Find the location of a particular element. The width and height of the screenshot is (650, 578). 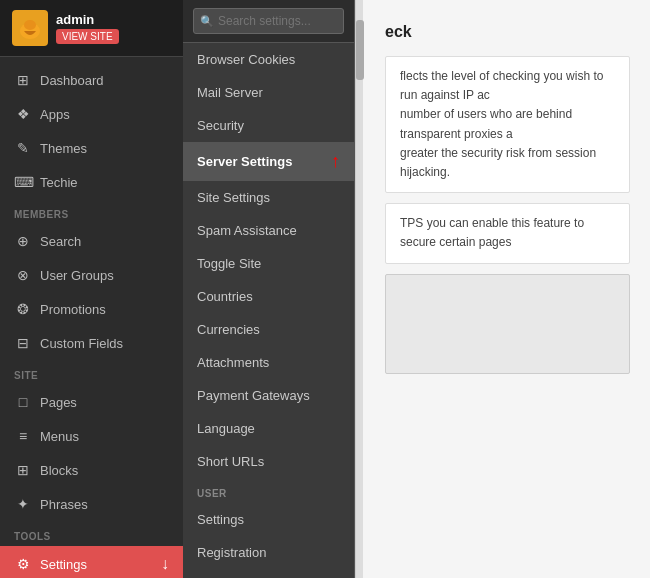

server-settings-arrow: ↑ is located at coordinates (336, 162).